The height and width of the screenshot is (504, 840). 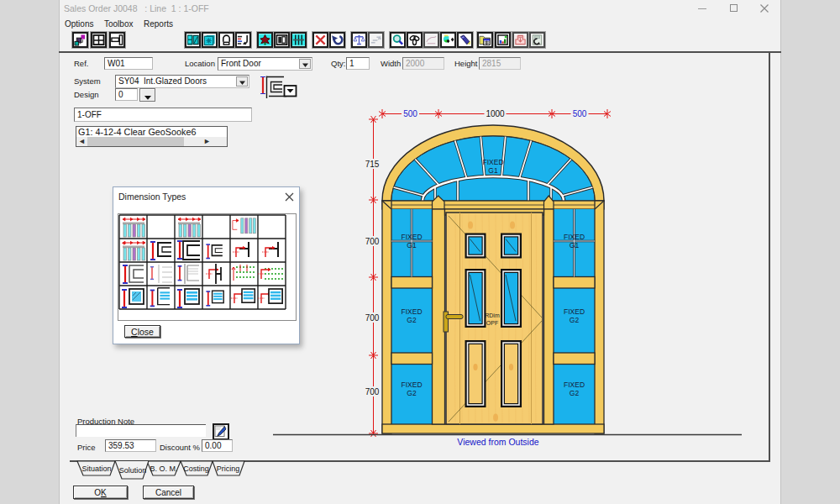 I want to click on svg-text: Pricing, so click(x=228, y=469).